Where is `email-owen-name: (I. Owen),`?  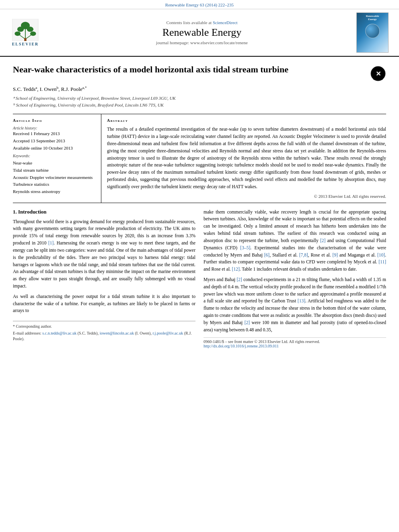
email-owen-name: (I. Owen), is located at coordinates (144, 333).